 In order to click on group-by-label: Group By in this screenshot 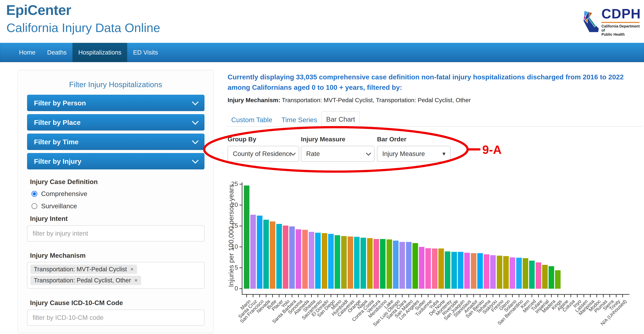, I will do `click(242, 139)`.